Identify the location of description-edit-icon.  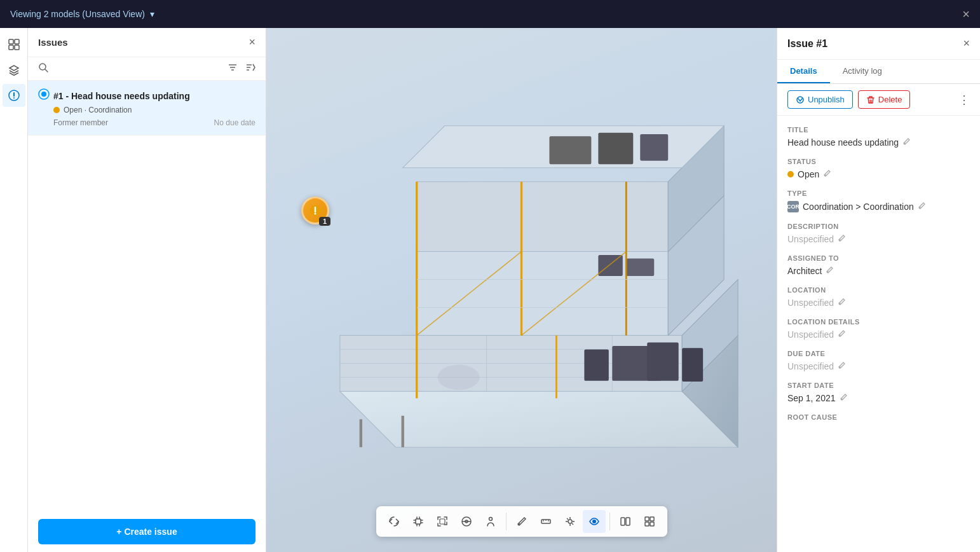
(841, 239).